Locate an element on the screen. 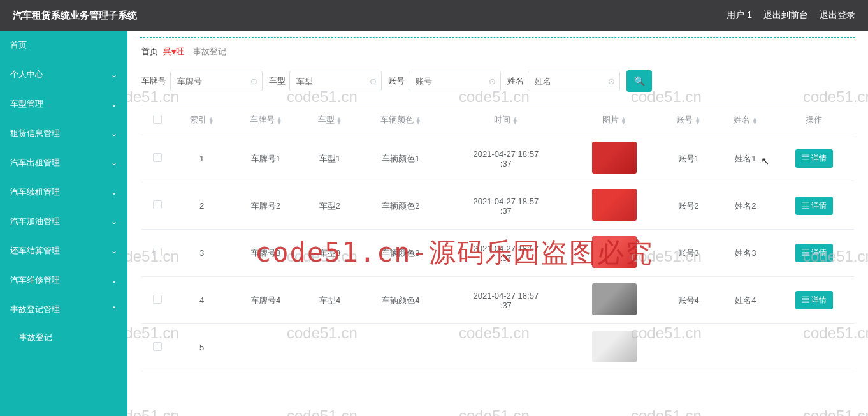 Image resolution: width=868 pixels, height=416 pixels. breadcrumb-home: 首页 is located at coordinates (150, 51).